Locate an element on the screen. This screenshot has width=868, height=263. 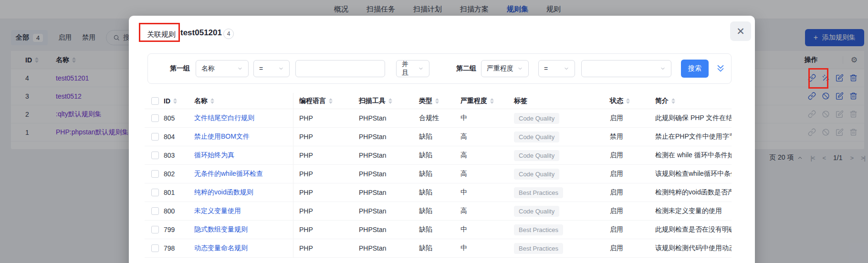
rule-intro: 此规则确保 PHP 文件在结束 is located at coordinates (693, 118).